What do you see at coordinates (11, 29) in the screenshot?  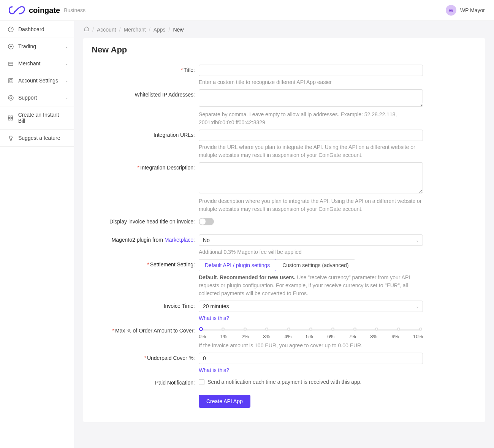 I see `dashboard-icon` at bounding box center [11, 29].